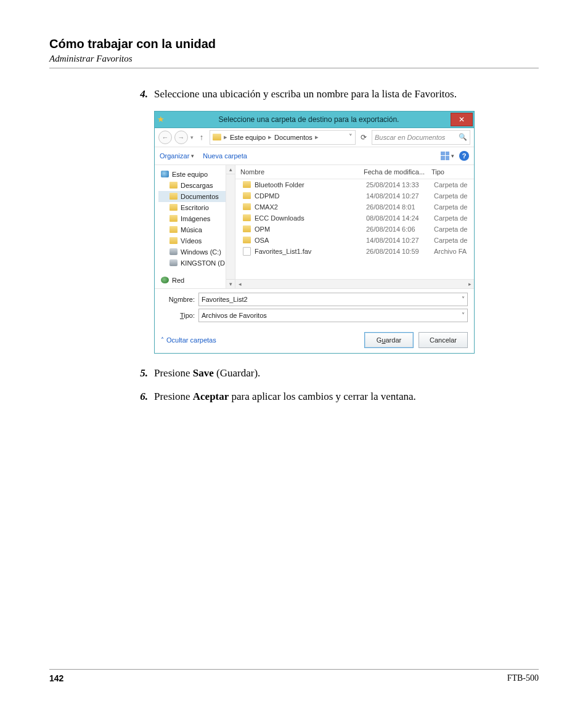  I want to click on tree-label: KINGSTON (D:), so click(205, 263).